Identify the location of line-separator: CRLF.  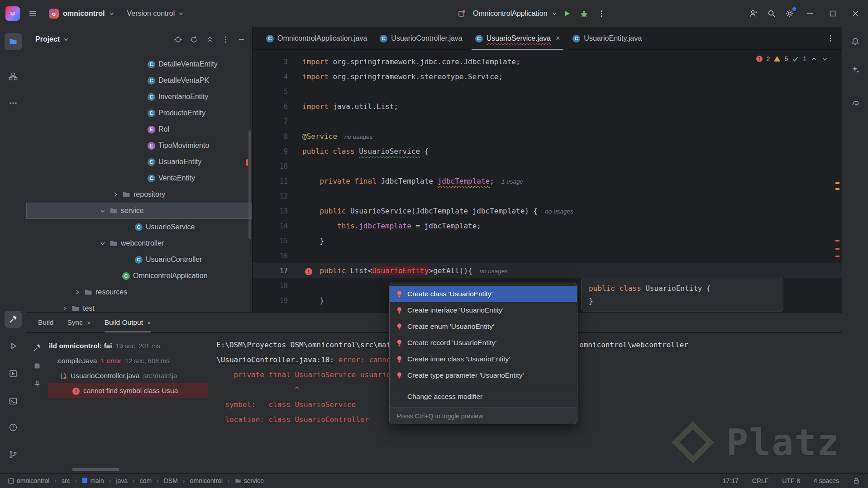
(760, 481).